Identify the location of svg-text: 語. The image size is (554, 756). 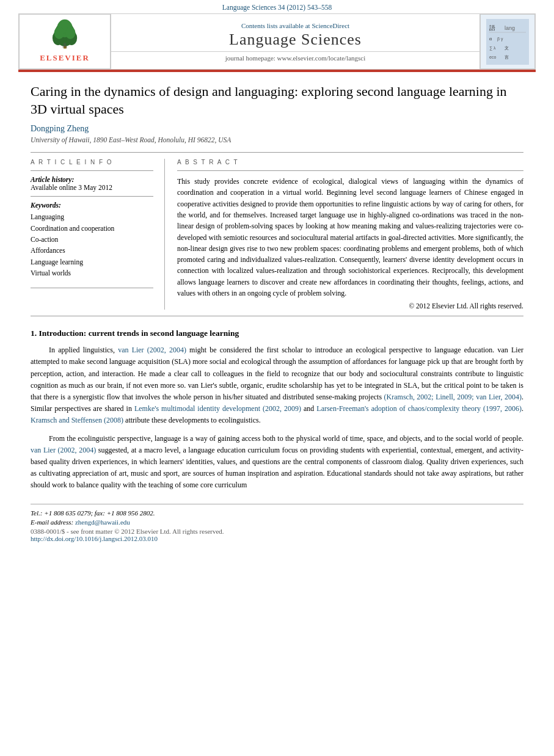
(492, 28).